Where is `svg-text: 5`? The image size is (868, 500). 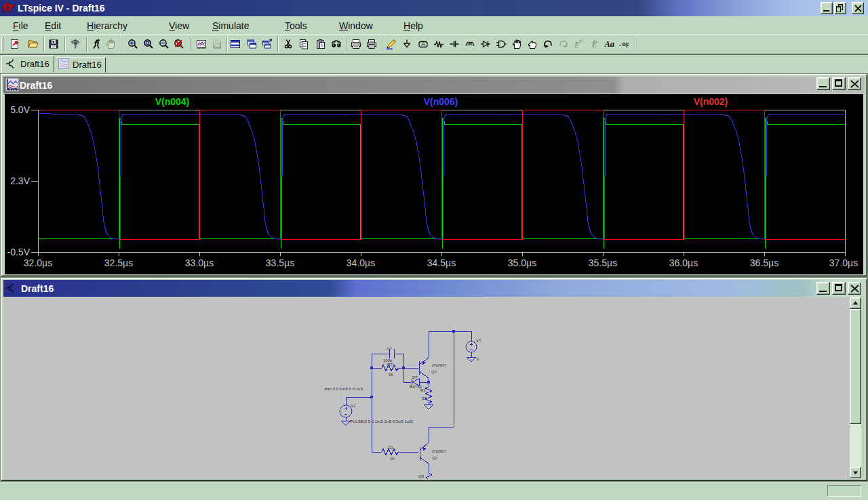 svg-text: 5 is located at coordinates (478, 359).